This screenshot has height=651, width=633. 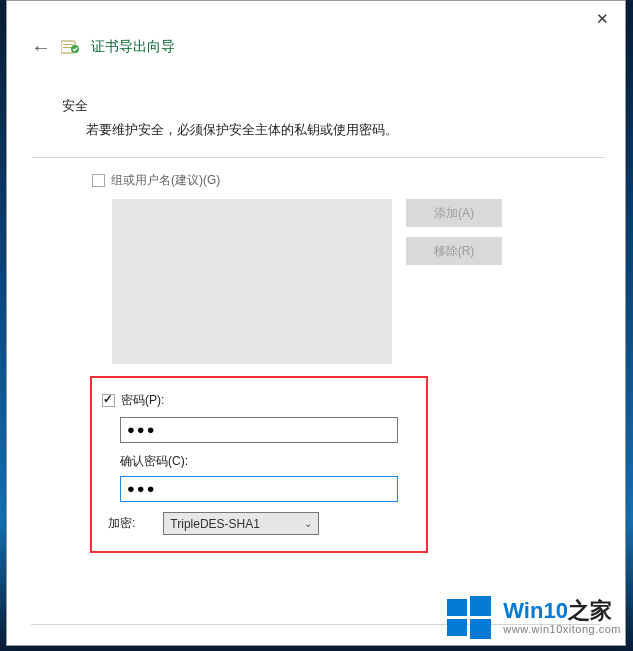 I want to click on close-button: ✕, so click(x=602, y=19).